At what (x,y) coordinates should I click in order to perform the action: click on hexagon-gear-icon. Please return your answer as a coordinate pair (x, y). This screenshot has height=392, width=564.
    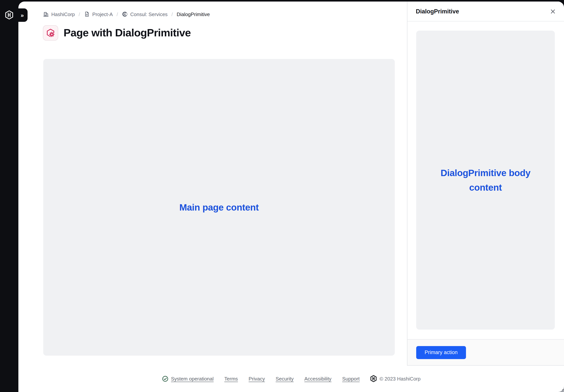
    Looking at the image, I should click on (51, 33).